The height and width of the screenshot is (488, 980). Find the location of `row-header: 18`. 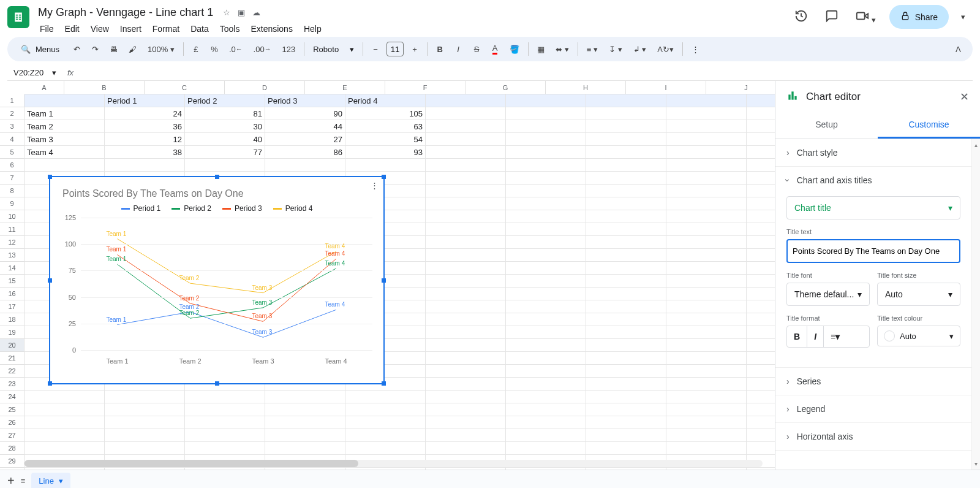

row-header: 18 is located at coordinates (12, 320).